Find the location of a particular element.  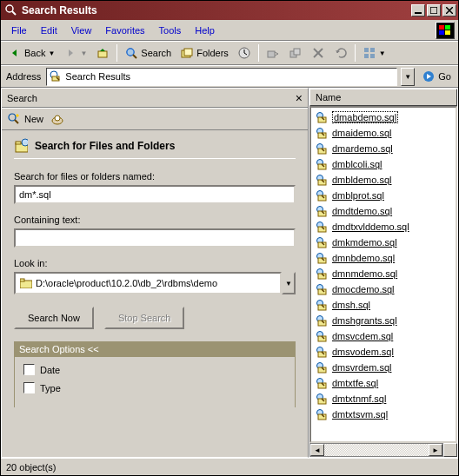

divider is located at coordinates (155, 158).